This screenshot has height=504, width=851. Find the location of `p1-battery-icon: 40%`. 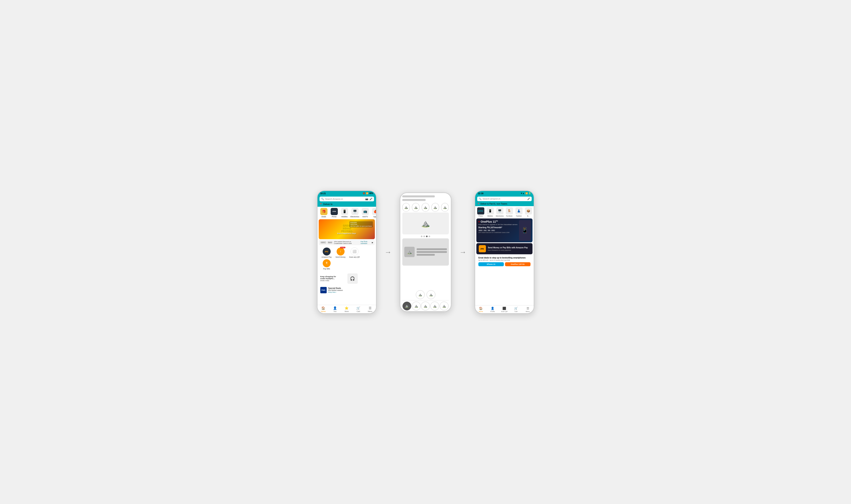

p1-battery-icon: 40% is located at coordinates (371, 193).